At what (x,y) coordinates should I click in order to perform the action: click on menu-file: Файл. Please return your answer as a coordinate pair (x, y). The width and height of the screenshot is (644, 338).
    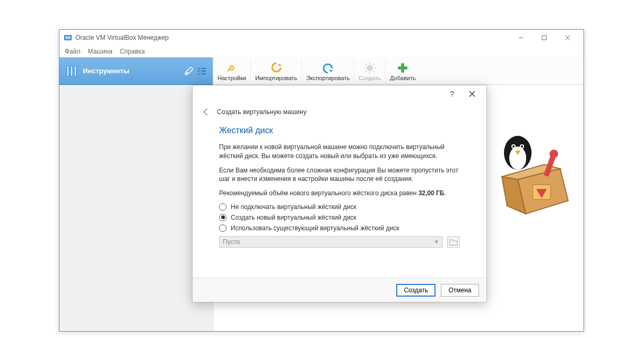
    Looking at the image, I should click on (73, 51).